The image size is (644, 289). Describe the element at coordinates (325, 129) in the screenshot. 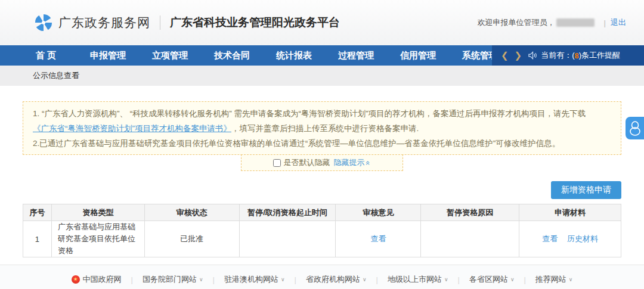

I see `notice-line-2-rest: ，填写并盖章后扫描上传至系统中进行资格备案申请.` at that location.